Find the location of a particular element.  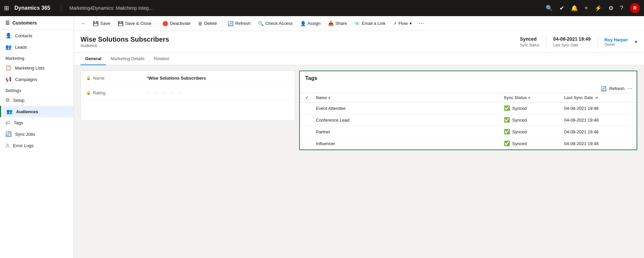

tab-marketing-details: Marketing Details is located at coordinates (127, 59).